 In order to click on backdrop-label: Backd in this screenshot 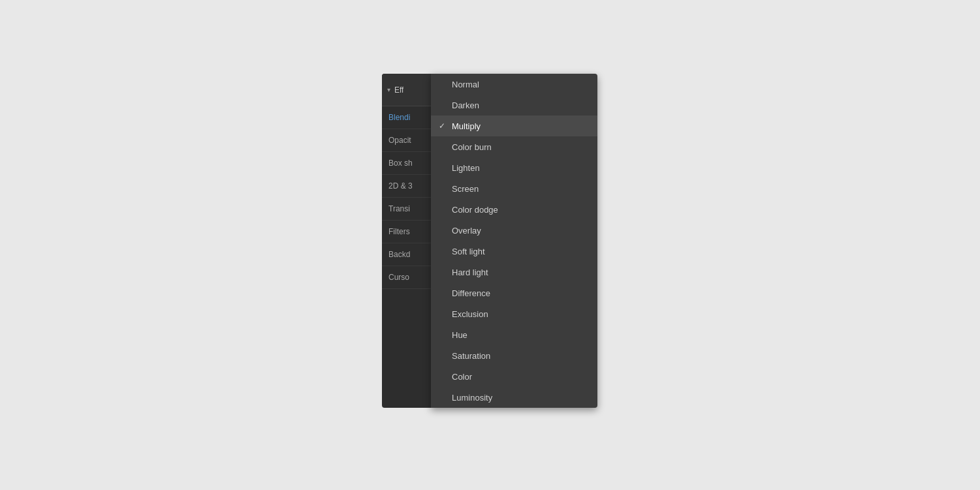, I will do `click(400, 254)`.